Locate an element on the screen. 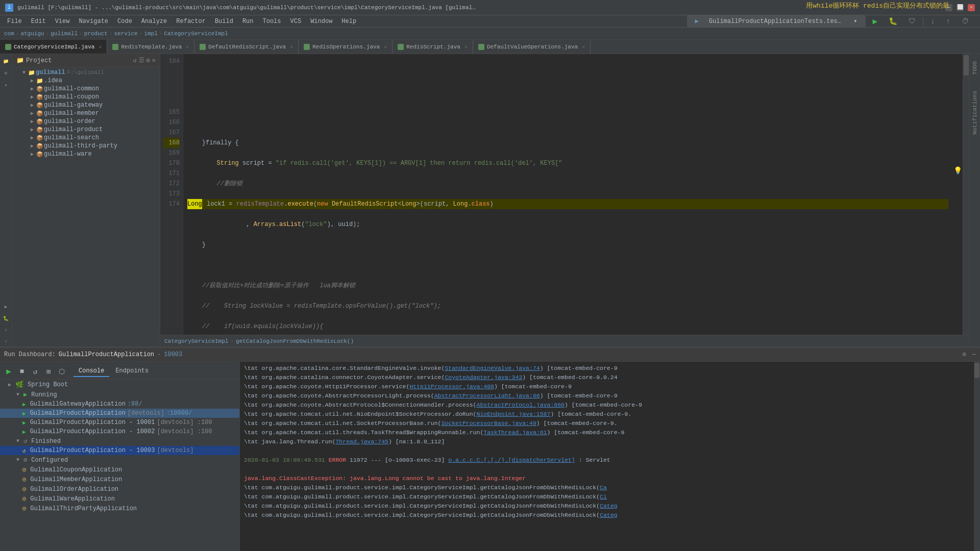 This screenshot has width=980, height=551. project-close-icon: ✕ is located at coordinates (154, 60).